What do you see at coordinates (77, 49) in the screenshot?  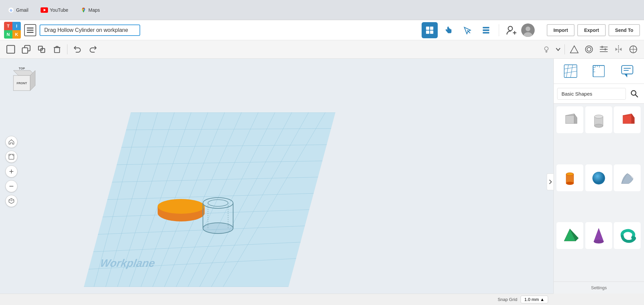 I see `undo-btn` at bounding box center [77, 49].